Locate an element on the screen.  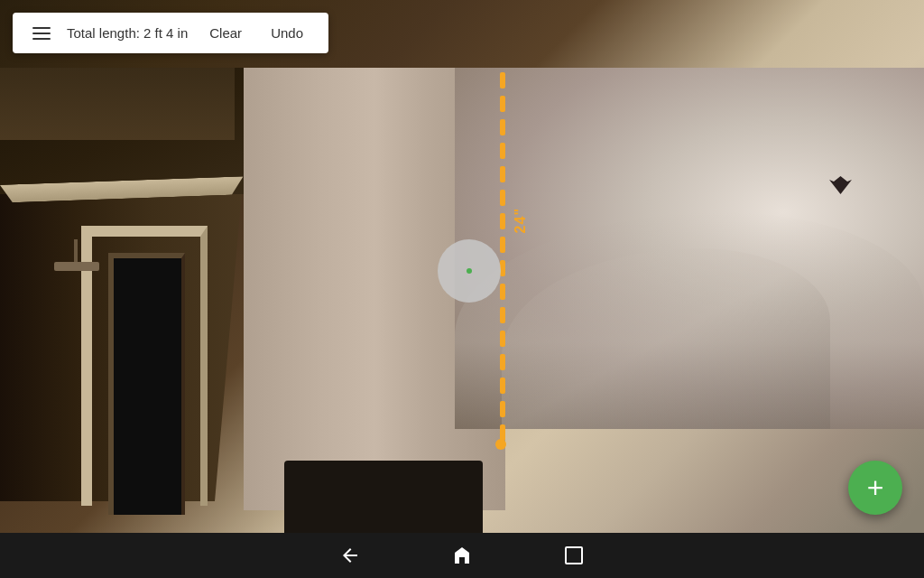
top-bar: Total length: 2 ft 4 in Clear Undo is located at coordinates (171, 33).